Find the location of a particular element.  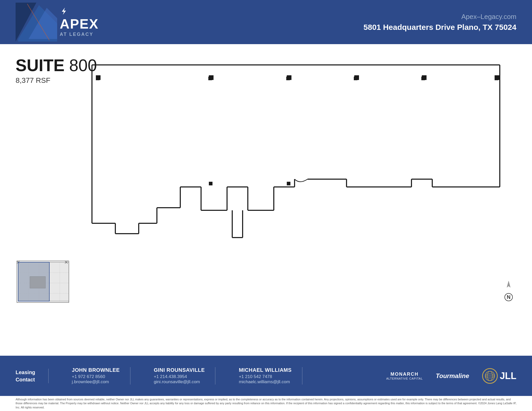

company-name: APEX is located at coordinates (79, 24).